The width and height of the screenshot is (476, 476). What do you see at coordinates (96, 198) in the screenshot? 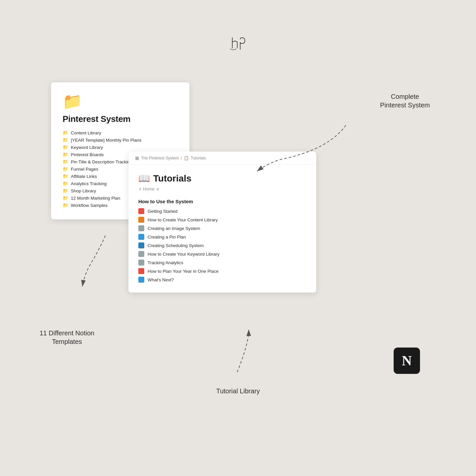
I see `nav-item-label: 12 Month Marketing Plan` at bounding box center [96, 198].